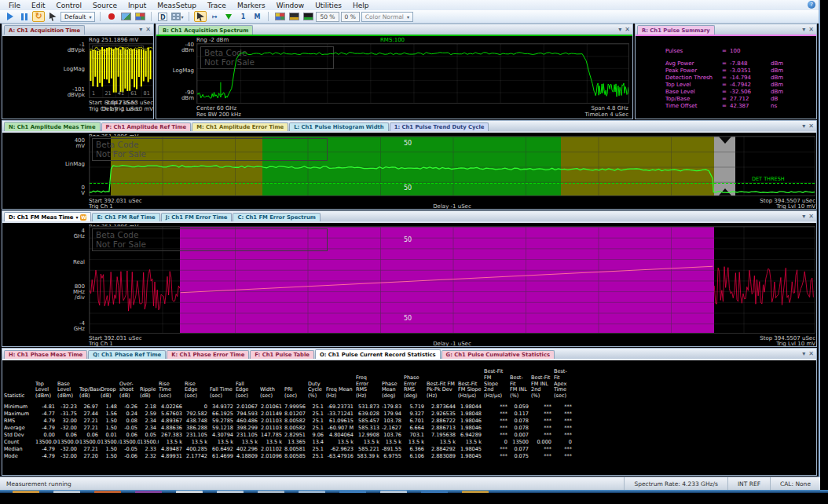  What do you see at coordinates (564, 407) in the screenshot?
I see `table-cell: ***` at bounding box center [564, 407].